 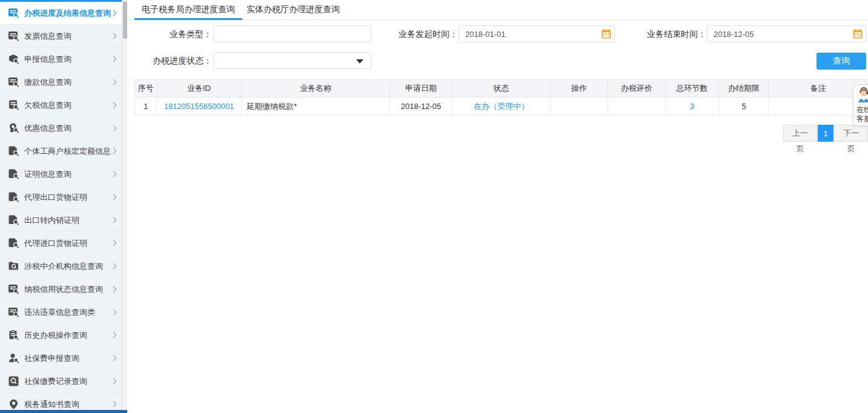 I want to click on sidebar-item-tax-agency-query: 涉税中介机构信息查询, so click(x=61, y=266).